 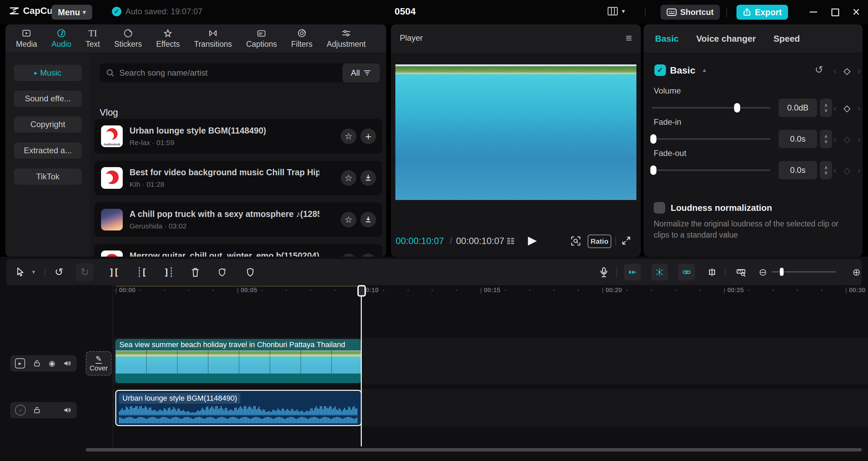 What do you see at coordinates (85, 272) in the screenshot?
I see `redo-button: ↻` at bounding box center [85, 272].